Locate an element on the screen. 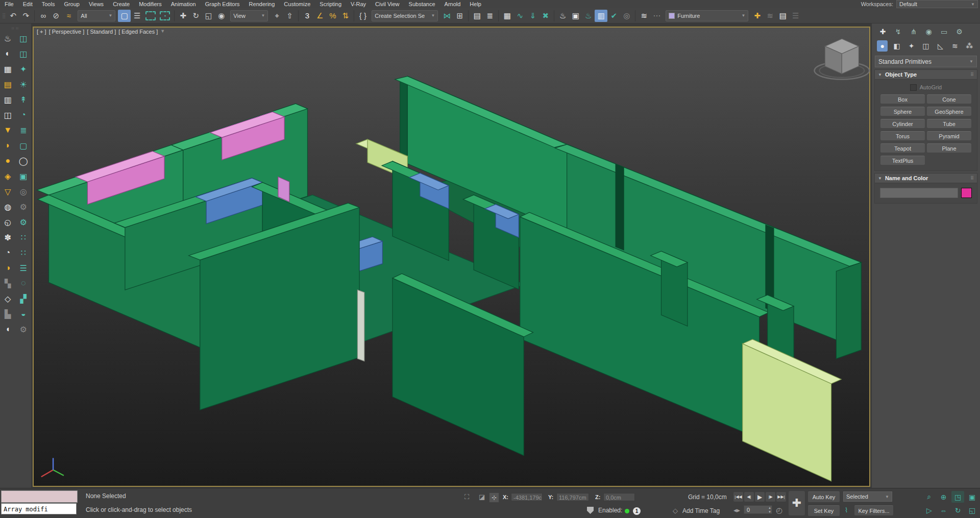 The width and height of the screenshot is (980, 518). render-check-icon: ✔ is located at coordinates (614, 16).